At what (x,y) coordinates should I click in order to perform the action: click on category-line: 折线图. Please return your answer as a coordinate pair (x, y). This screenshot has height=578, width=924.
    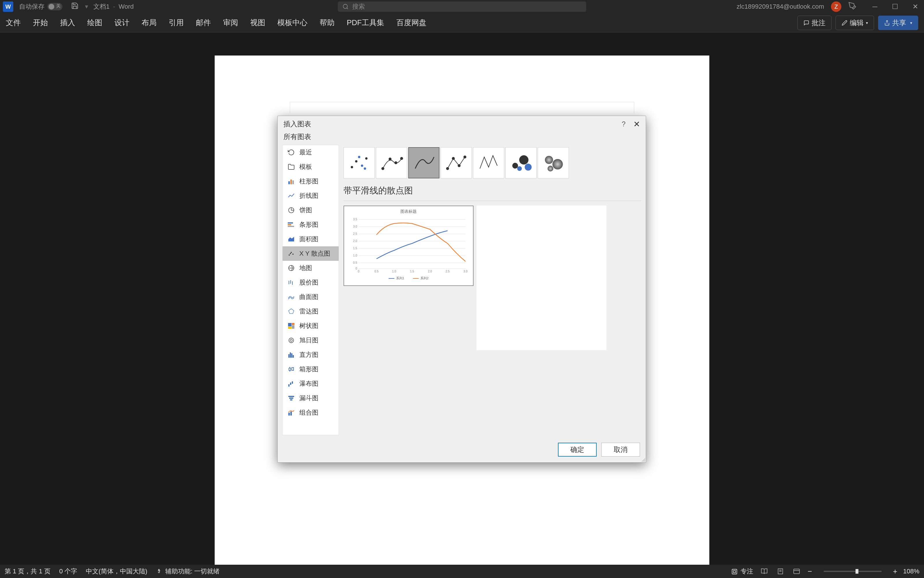
    Looking at the image, I should click on (311, 196).